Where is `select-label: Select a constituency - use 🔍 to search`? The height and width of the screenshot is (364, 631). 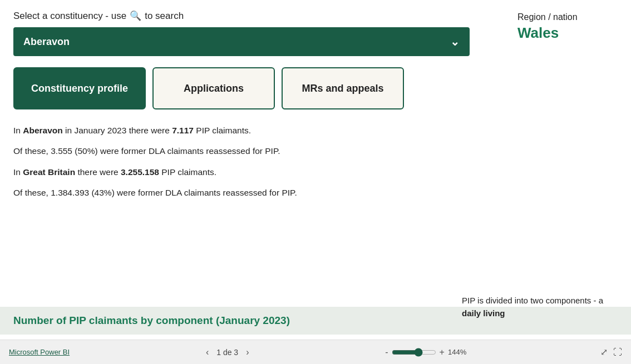 select-label: Select a constituency - use 🔍 to search is located at coordinates (260, 16).